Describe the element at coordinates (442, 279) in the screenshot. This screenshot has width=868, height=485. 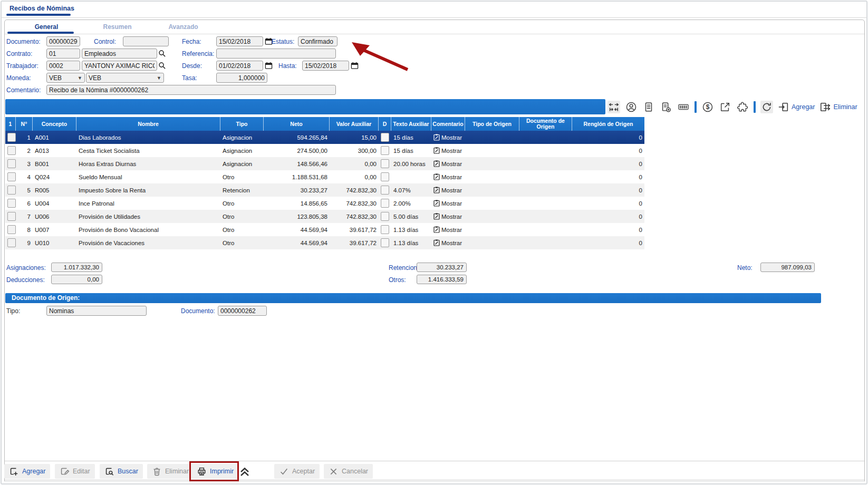
I see `otros-input` at that location.